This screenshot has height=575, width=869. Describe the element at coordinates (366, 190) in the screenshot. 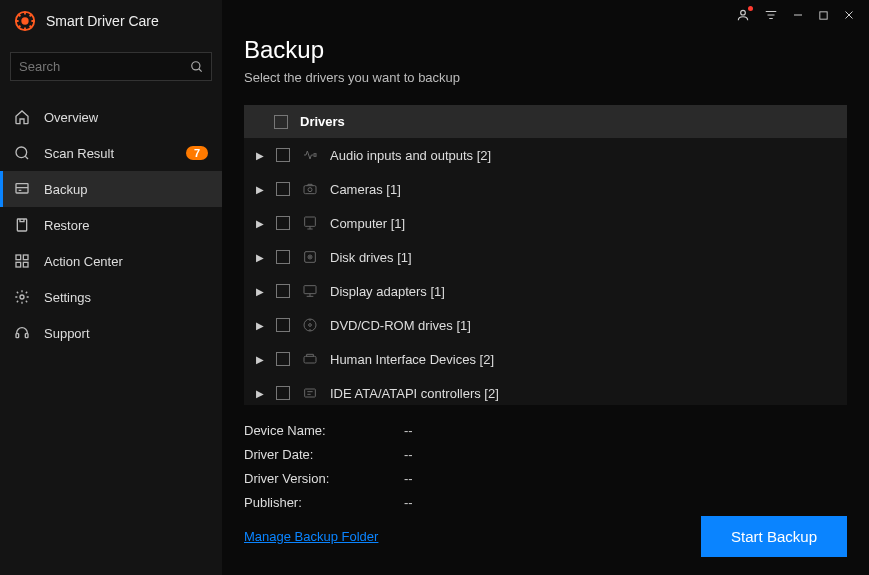

I see `driver-label: Cameras [1]` at that location.